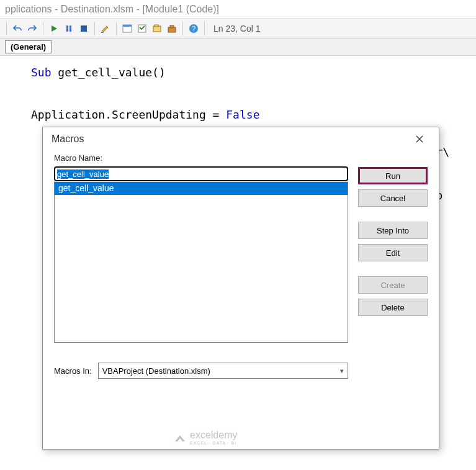  I want to click on code-line: Application.ScreenUpdating = False, so click(238, 115).